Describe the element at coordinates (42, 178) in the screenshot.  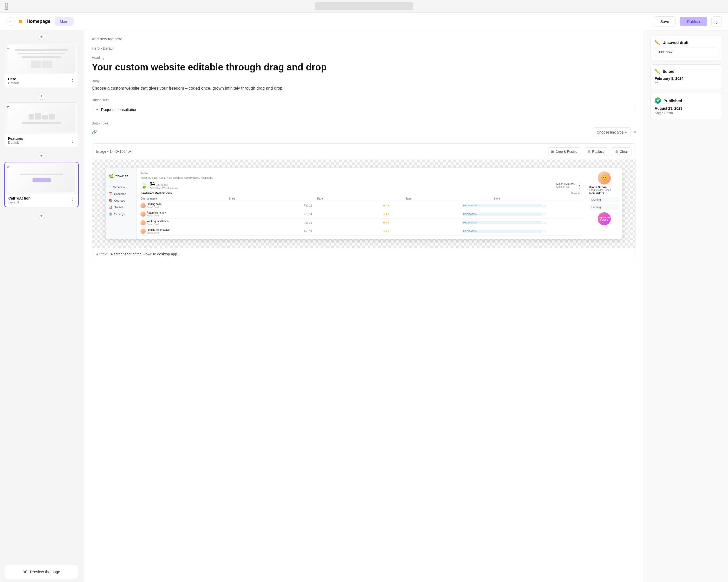
I see `section-thumbnail-cta` at that location.